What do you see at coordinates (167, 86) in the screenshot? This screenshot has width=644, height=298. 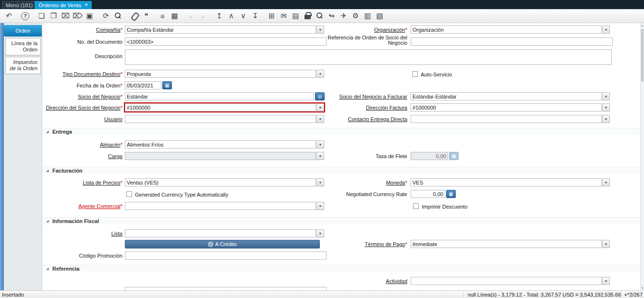 I see `calendar-button: ▦` at bounding box center [167, 86].